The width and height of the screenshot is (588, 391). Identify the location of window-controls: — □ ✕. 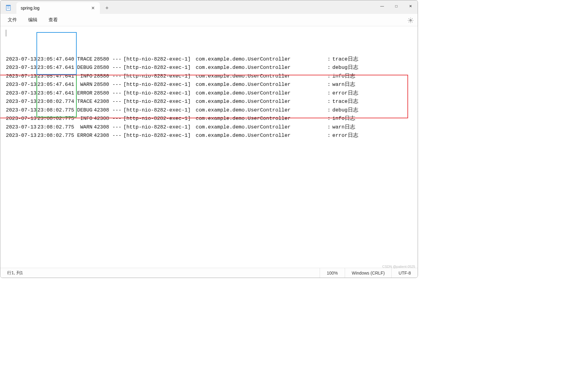
(396, 6).